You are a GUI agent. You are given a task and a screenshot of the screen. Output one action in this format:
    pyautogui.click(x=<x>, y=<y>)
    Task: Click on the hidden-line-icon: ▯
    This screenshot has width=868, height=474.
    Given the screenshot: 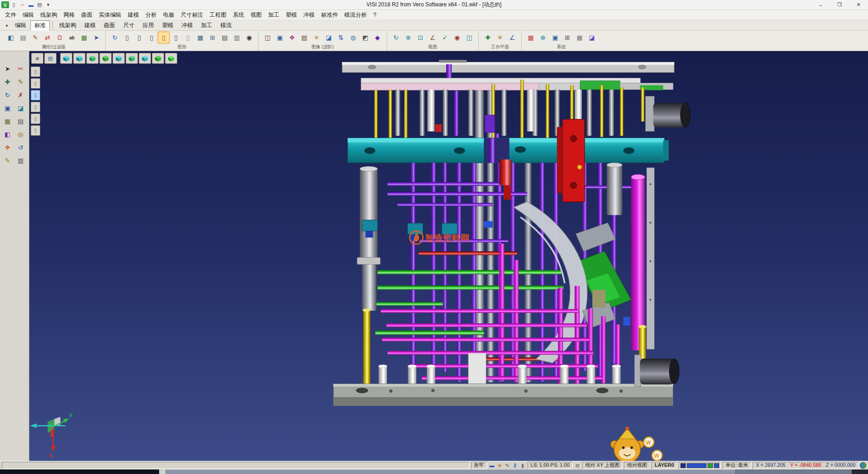 What is the action you would take?
    pyautogui.click(x=188, y=38)
    